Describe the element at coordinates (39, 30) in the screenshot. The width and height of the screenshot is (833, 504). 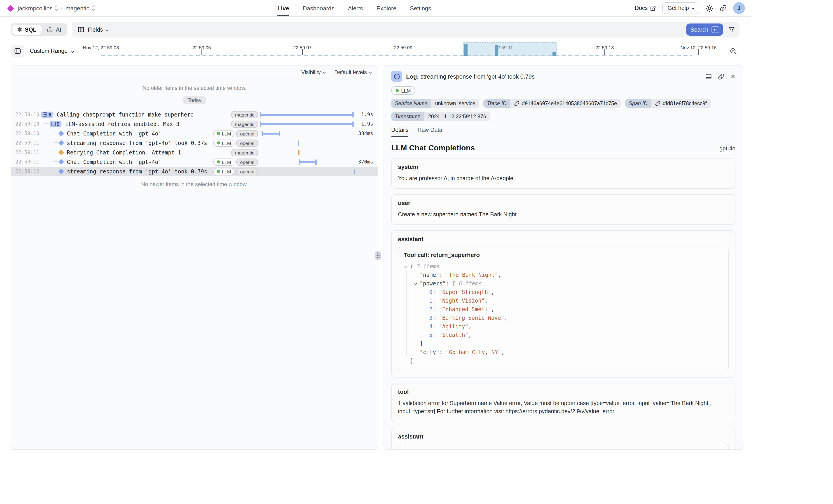
I see `query-mode-segment: ✱ SQL AI` at that location.